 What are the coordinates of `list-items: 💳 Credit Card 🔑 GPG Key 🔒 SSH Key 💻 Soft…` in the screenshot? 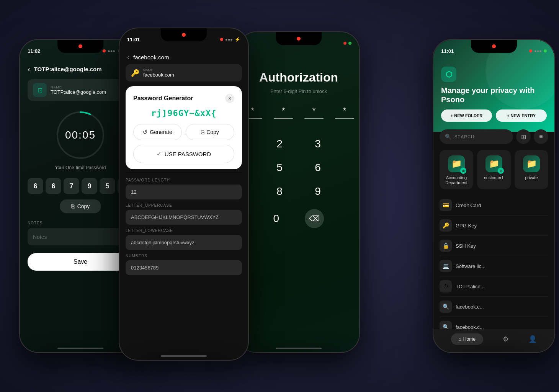 It's located at (494, 262).